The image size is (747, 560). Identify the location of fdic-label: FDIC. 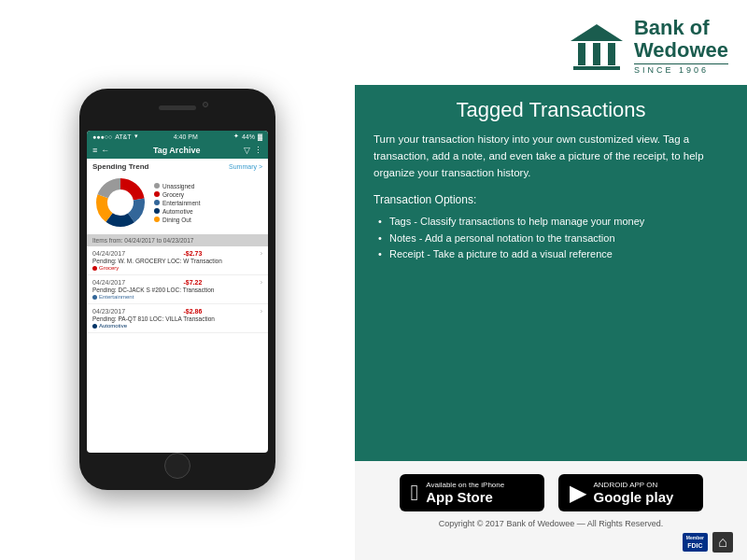
(695, 545).